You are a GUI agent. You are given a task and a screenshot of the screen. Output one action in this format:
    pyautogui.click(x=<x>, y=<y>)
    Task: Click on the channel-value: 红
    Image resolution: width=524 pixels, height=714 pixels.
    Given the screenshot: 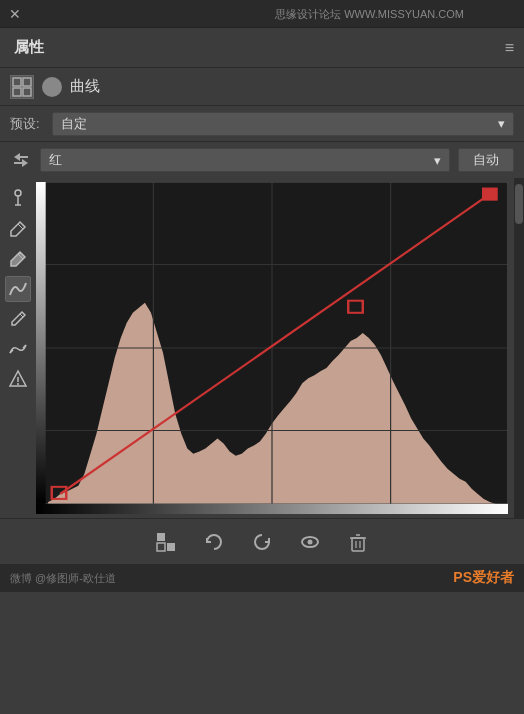 What is the action you would take?
    pyautogui.click(x=56, y=160)
    